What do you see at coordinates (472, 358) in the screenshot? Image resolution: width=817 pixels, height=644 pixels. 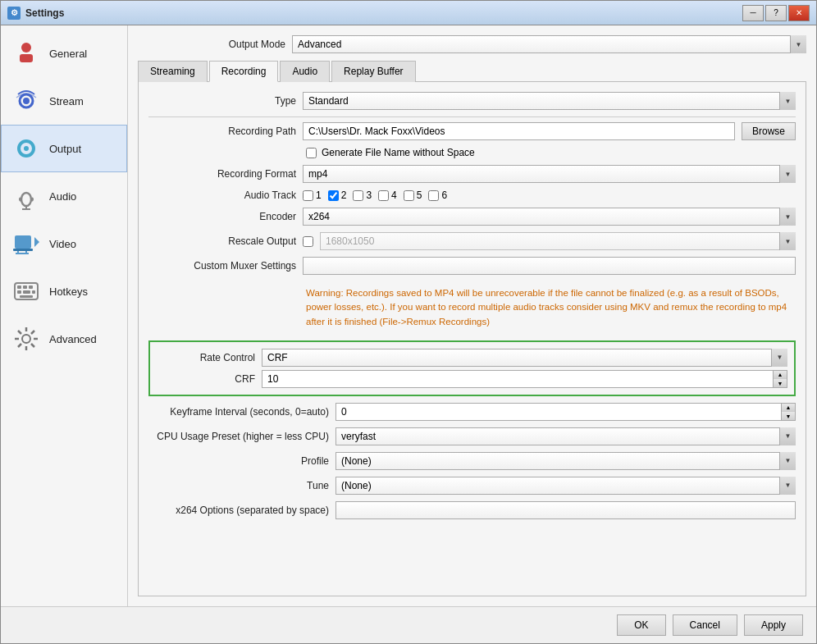 I see `rate-control-row: Rate Control CRF CBR ABR VBR ▼` at bounding box center [472, 358].